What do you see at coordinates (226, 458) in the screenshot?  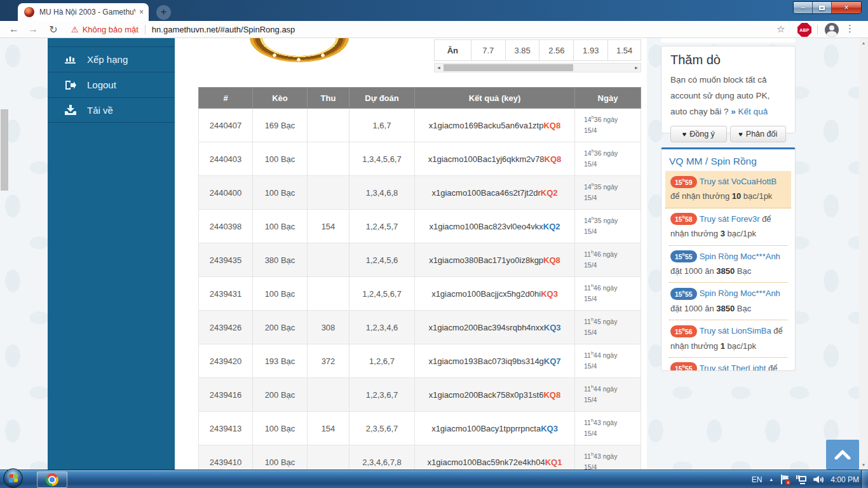 I see `cell-id: 2439410` at bounding box center [226, 458].